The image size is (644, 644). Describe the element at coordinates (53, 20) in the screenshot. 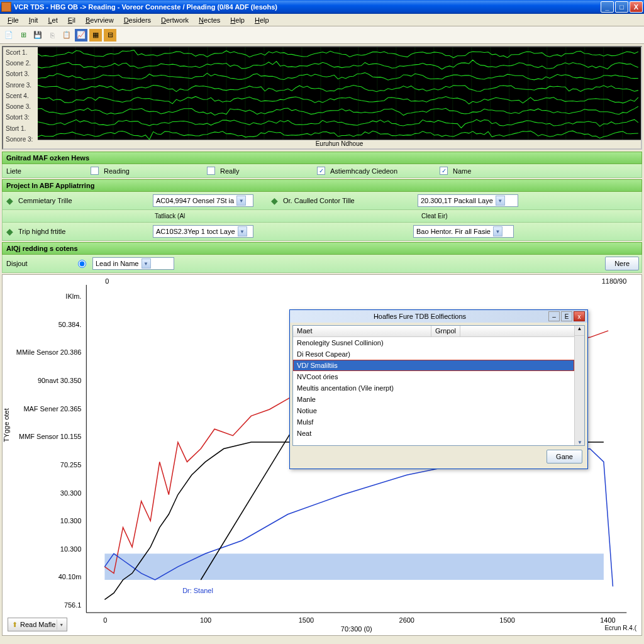

I see `menu-let: Let` at that location.